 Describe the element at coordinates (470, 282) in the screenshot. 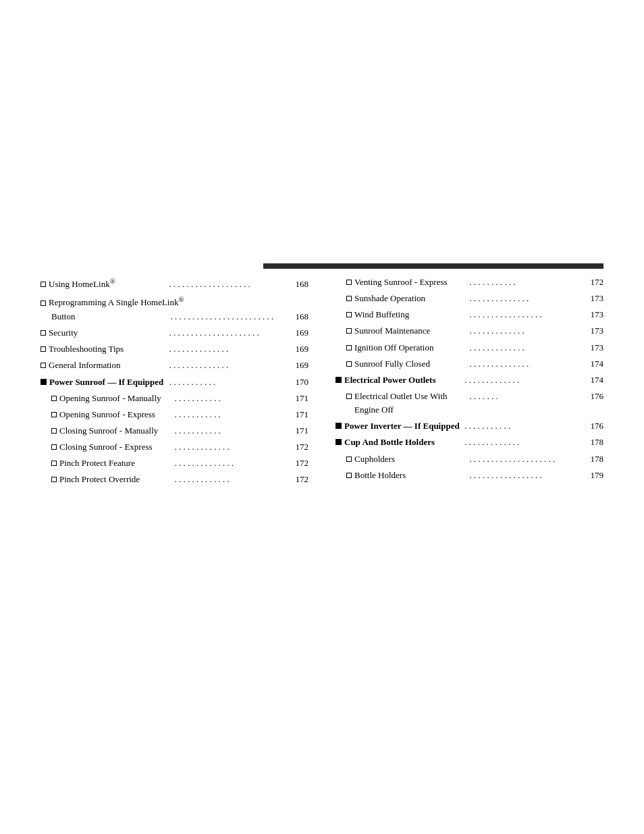

I see `list-item: Venting Sunroof - Express . . . . . . . …` at that location.